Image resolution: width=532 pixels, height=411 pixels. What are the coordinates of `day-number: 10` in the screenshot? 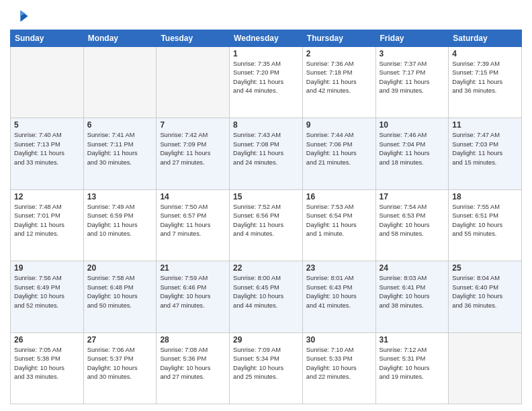 It's located at (412, 125).